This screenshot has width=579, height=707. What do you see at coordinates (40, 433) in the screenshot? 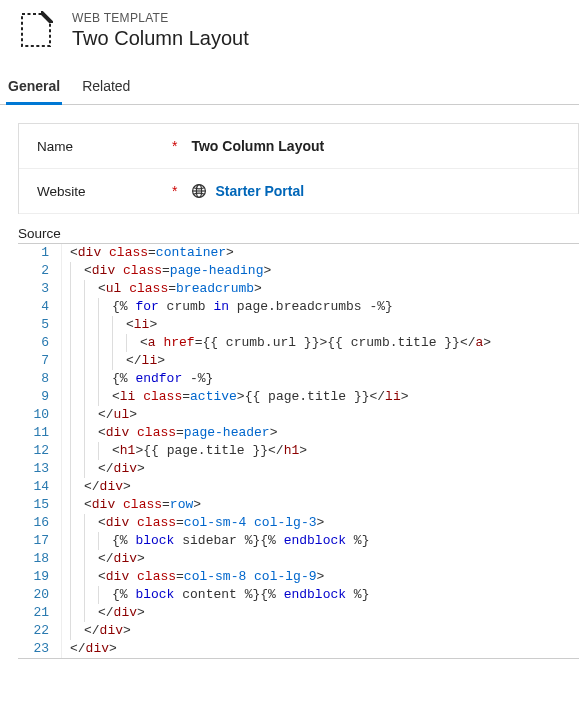
I see `line-number: 11` at bounding box center [40, 433].